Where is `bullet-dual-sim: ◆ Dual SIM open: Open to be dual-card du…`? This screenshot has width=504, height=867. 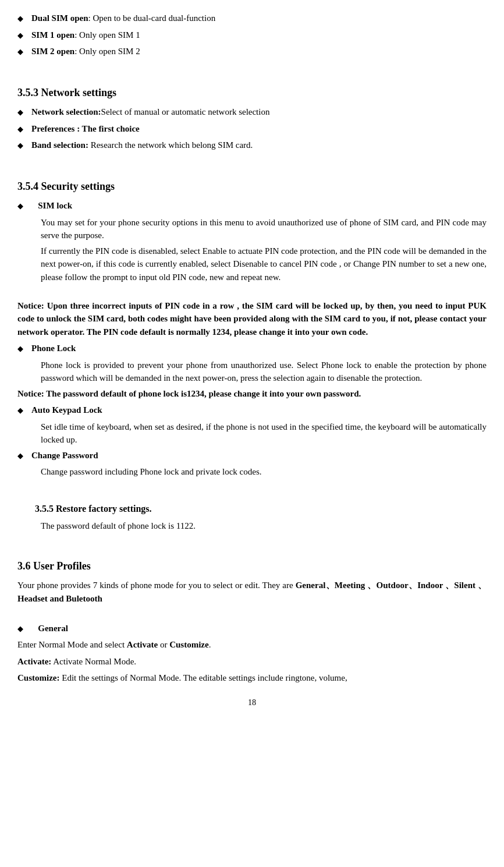
bullet-dual-sim: ◆ Dual SIM open: Open to be dual-card du… is located at coordinates (252, 19).